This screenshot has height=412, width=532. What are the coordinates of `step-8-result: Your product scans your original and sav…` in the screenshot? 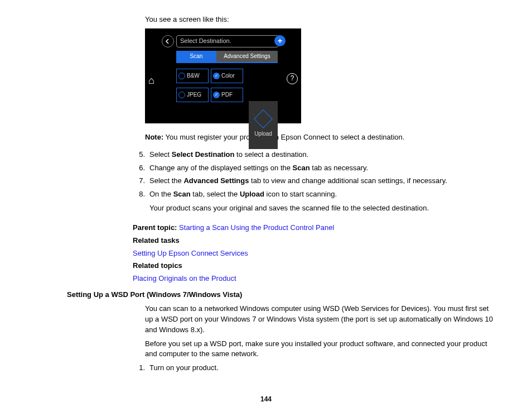 It's located at (324, 209).